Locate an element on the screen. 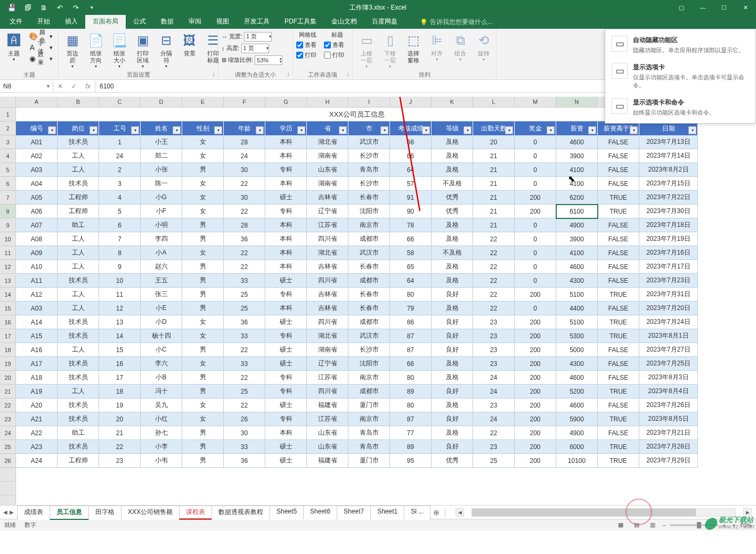  select-all-corner is located at coordinates (8, 102).